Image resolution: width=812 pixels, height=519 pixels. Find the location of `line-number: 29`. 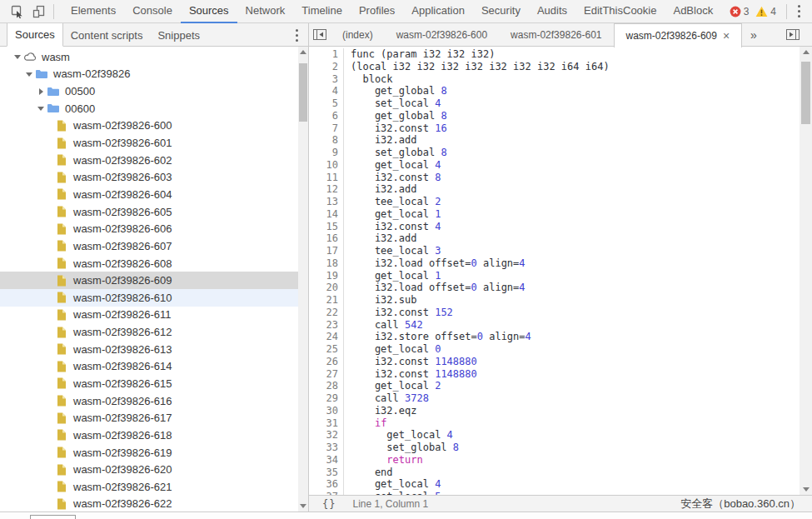

line-number: 29 is located at coordinates (326, 398).